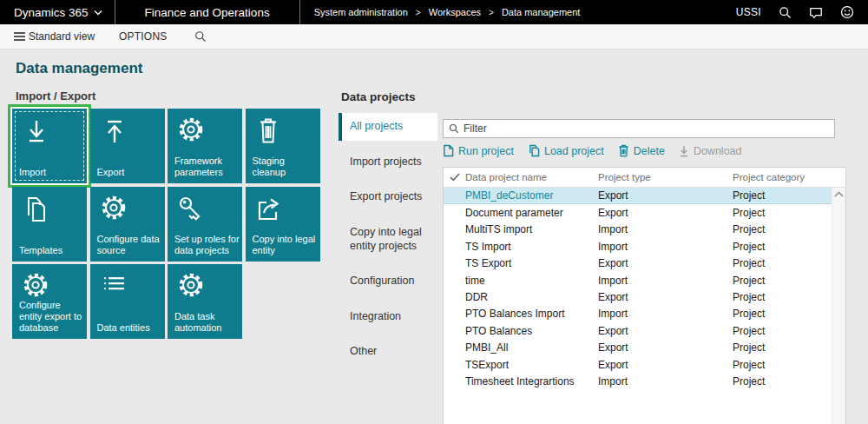 Image resolution: width=868 pixels, height=424 pixels. What do you see at coordinates (142, 36) in the screenshot?
I see `options-menu: OPTIONS` at bounding box center [142, 36].